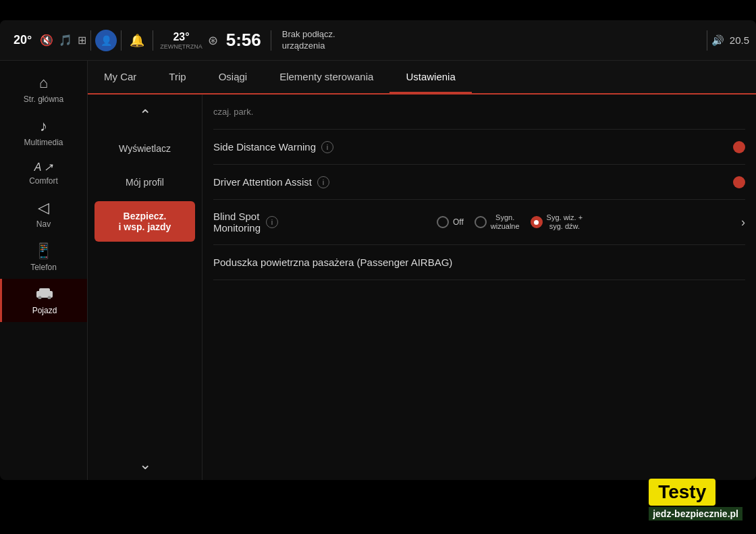 The image size is (756, 534). I want to click on divider3, so click(153, 41).